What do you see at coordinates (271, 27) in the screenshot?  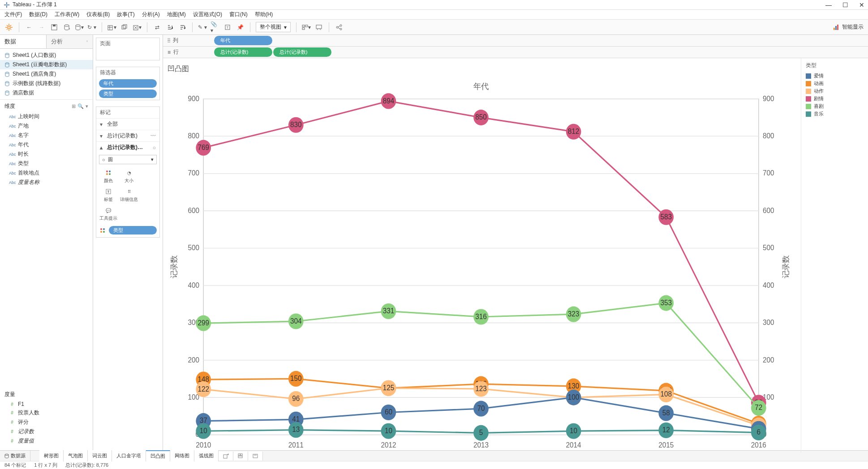 I see `fit-label: 整个视图` at bounding box center [271, 27].